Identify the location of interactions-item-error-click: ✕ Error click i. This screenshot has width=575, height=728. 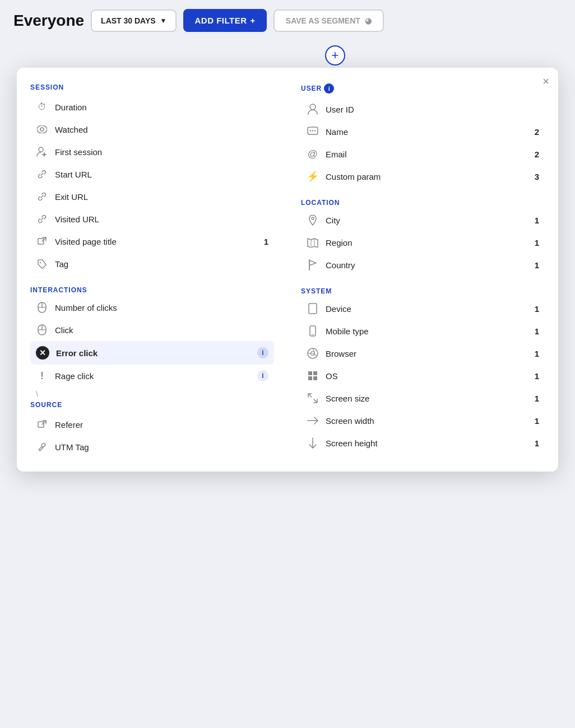
(152, 353).